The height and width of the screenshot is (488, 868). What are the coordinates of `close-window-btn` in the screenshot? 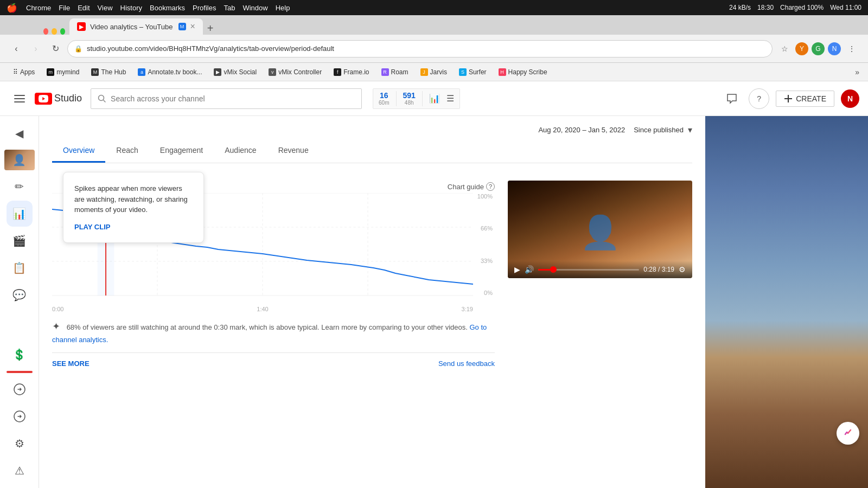 It's located at (46, 31).